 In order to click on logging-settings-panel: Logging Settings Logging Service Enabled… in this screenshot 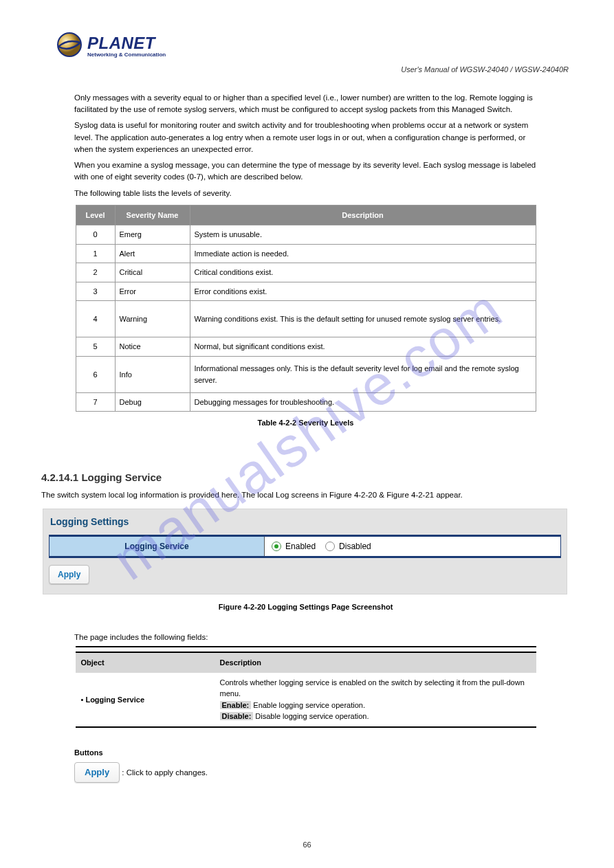, I will do `click(305, 551)`.